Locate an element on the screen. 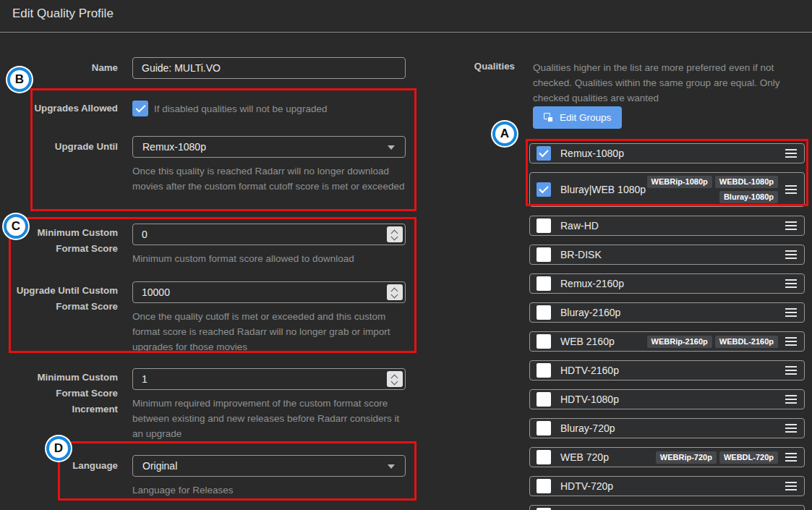 Image resolution: width=812 pixels, height=510 pixels. quality-name: Bluray|WEB 1080p is located at coordinates (603, 190).